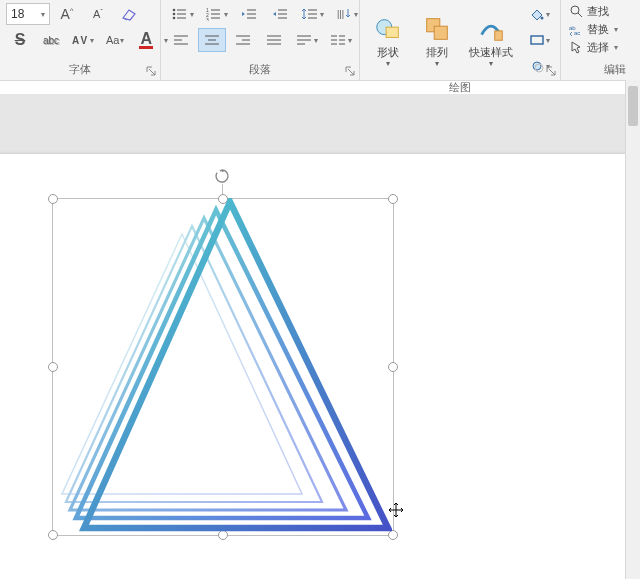  I want to click on replace-icon: abac, so click(576, 29).